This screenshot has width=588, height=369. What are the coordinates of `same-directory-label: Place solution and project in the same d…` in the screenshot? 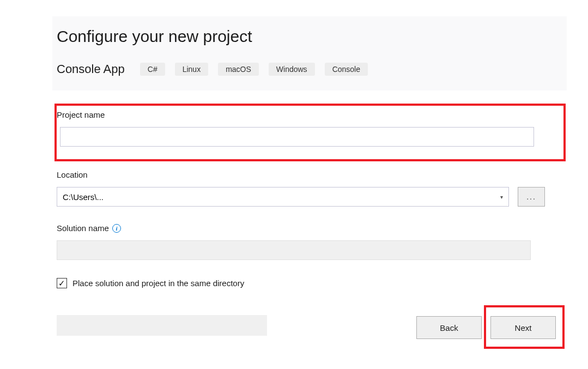 It's located at (158, 283).